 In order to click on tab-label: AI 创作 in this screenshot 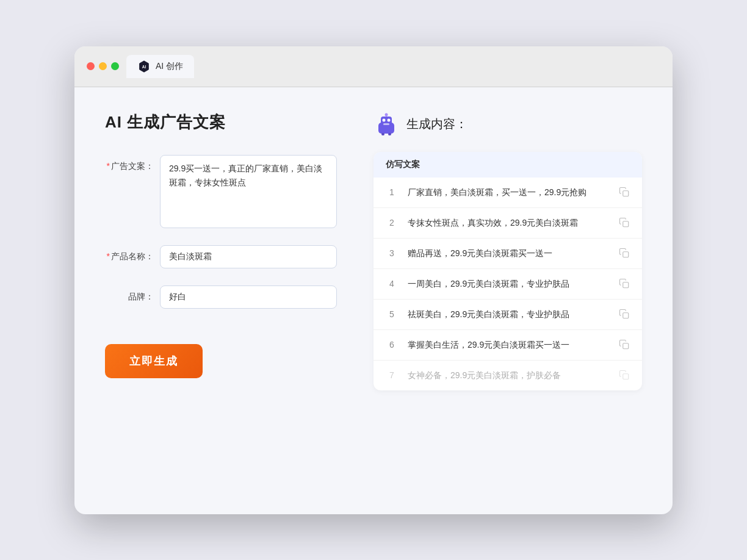, I will do `click(170, 66)`.